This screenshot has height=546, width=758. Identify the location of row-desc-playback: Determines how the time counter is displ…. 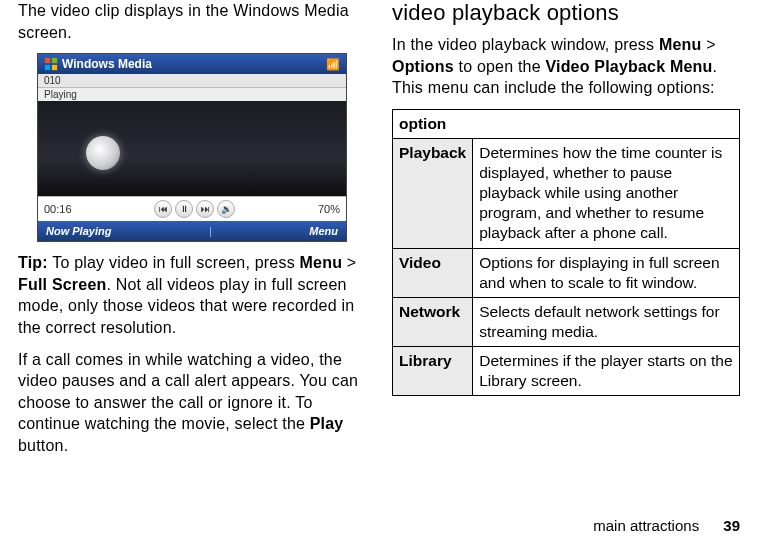
(606, 193).